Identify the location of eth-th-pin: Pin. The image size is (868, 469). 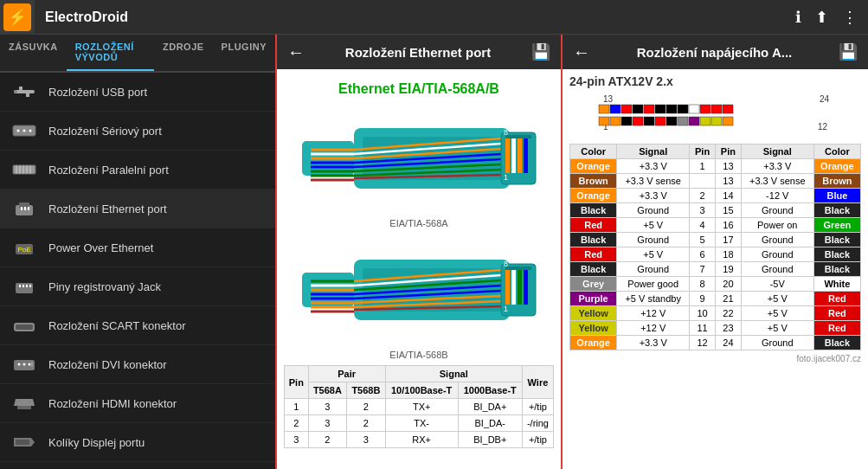
(297, 382).